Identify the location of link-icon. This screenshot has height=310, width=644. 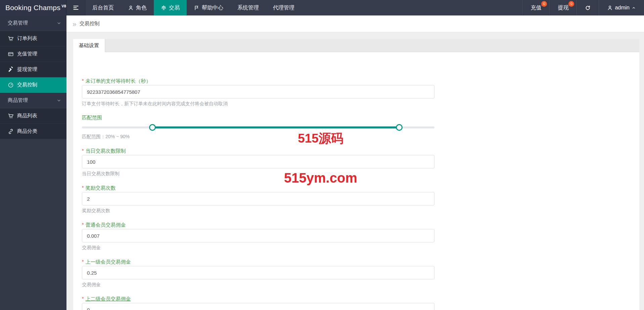
(11, 131).